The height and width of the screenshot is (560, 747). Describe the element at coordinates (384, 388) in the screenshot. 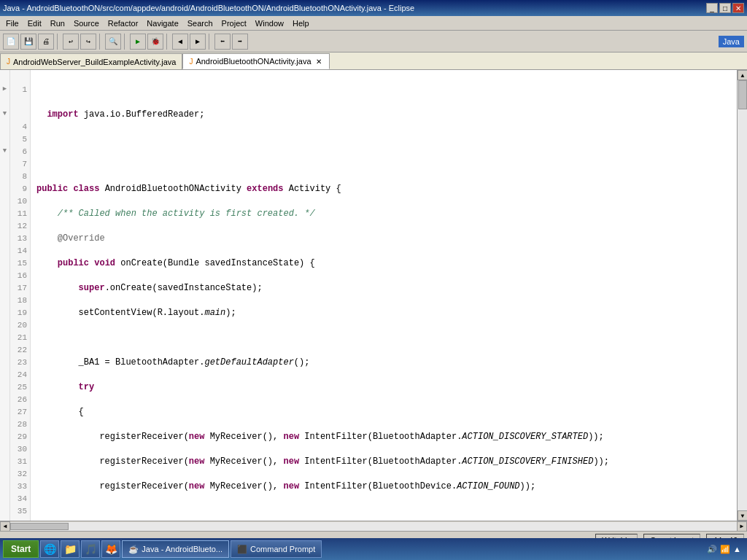

I see `code-line-12: try` at that location.